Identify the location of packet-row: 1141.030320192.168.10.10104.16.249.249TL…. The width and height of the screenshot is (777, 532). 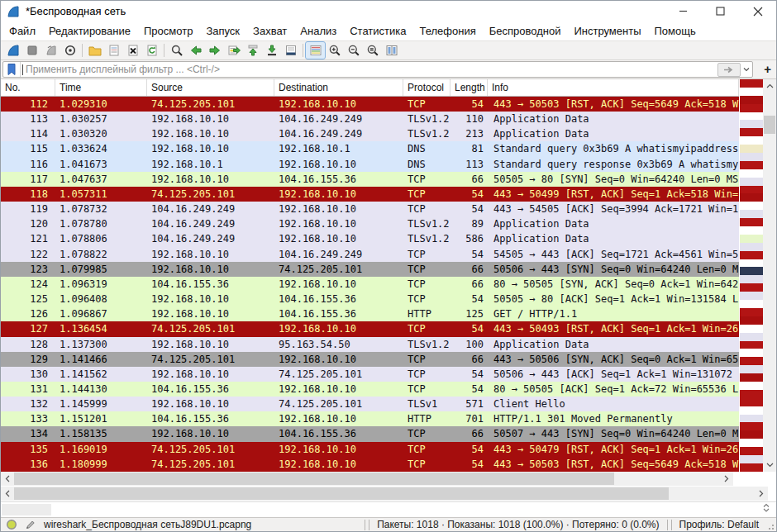
(370, 134).